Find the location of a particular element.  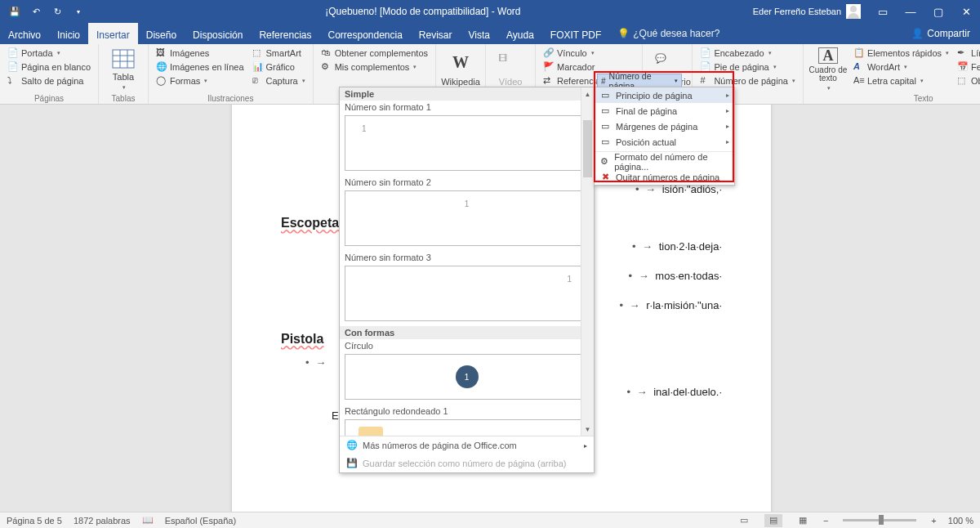

gallery-label-nsf1: Número sin formato 1 is located at coordinates (467, 107).